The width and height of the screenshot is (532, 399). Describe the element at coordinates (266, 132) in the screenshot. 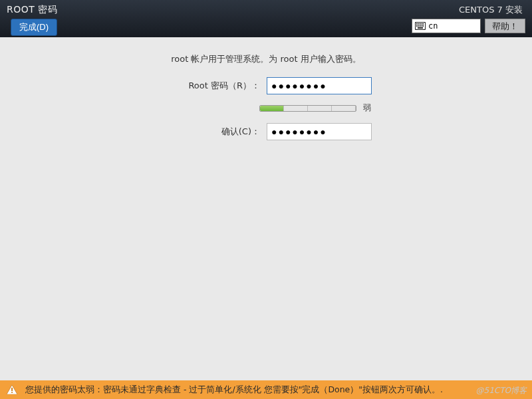

I see `confirm-row: 确认(C)：` at that location.